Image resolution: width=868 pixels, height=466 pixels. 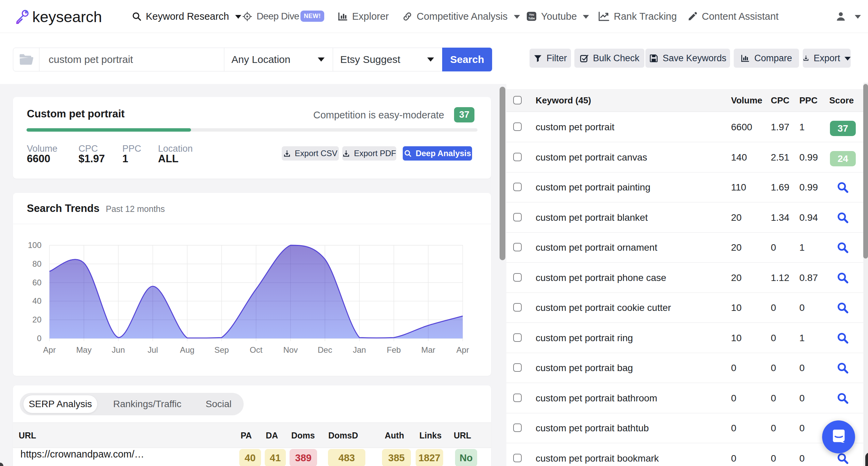 What do you see at coordinates (187, 350) in the screenshot?
I see `svg-text: Aug` at bounding box center [187, 350].